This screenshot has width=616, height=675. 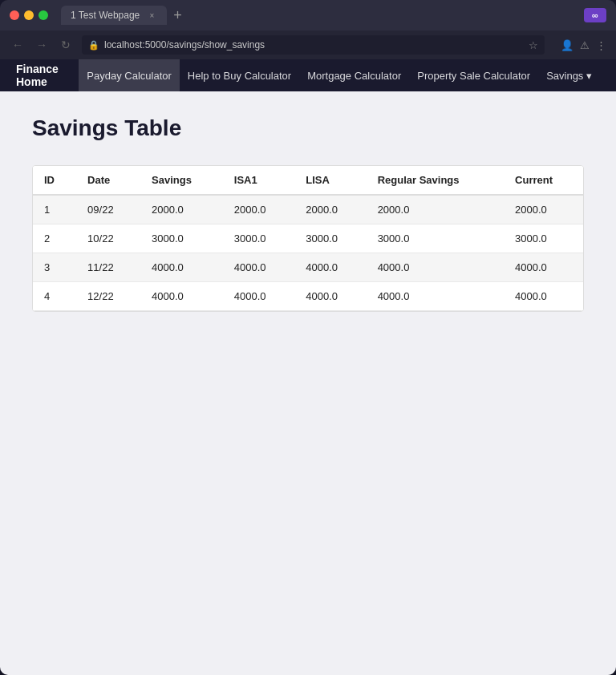 I want to click on cell-0-0: 1, so click(x=55, y=210).